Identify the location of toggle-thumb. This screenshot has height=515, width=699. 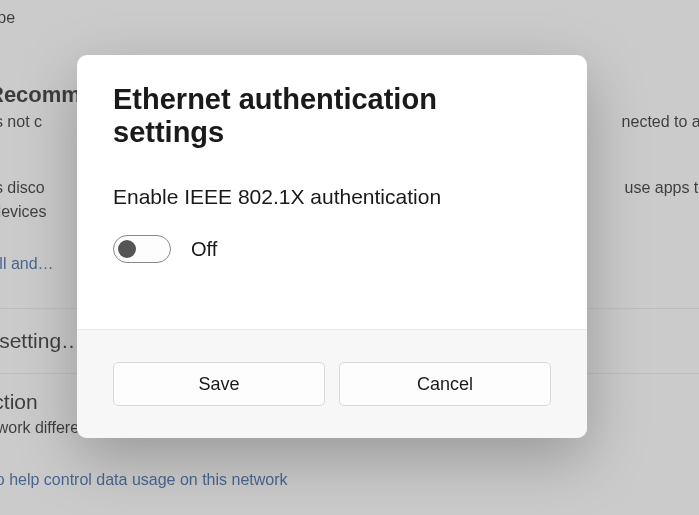
(127, 249).